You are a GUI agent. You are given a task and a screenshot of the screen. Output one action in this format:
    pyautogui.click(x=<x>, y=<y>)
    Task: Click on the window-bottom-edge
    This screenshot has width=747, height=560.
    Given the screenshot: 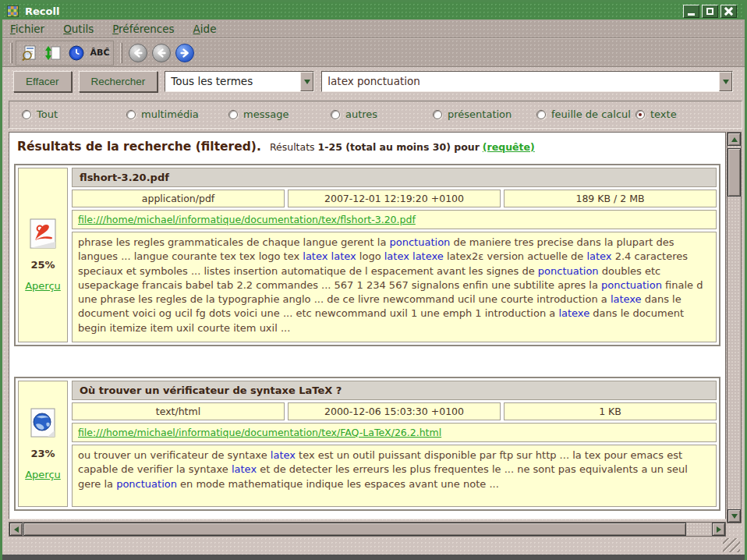 What is the action you would take?
    pyautogui.click(x=374, y=557)
    